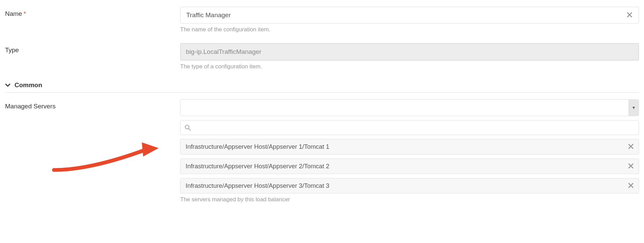 Image resolution: width=644 pixels, height=243 pixels. I want to click on name-input-wrap, so click(410, 15).